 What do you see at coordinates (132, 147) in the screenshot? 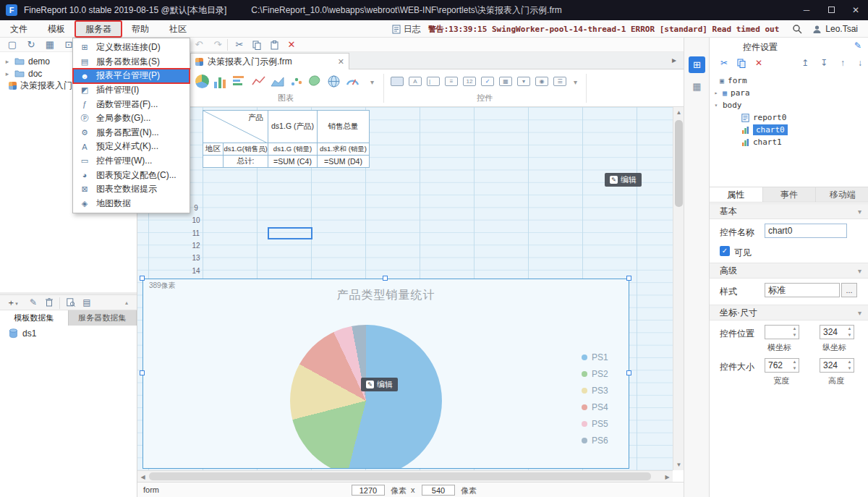
I see `menu-item-predefined-style: A预定义样式(K)...` at bounding box center [132, 147].